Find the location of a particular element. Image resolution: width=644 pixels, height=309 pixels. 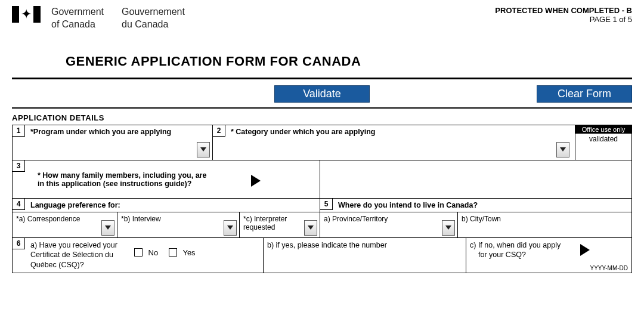

q6c-line1: c) If no, when did you apply is located at coordinates (549, 246).